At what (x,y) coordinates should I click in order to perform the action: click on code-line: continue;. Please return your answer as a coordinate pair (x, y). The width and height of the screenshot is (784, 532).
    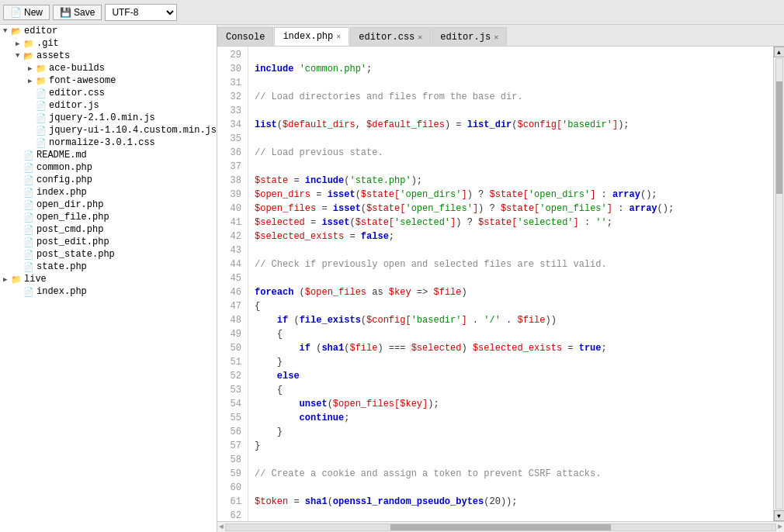
    Looking at the image, I should click on (511, 418).